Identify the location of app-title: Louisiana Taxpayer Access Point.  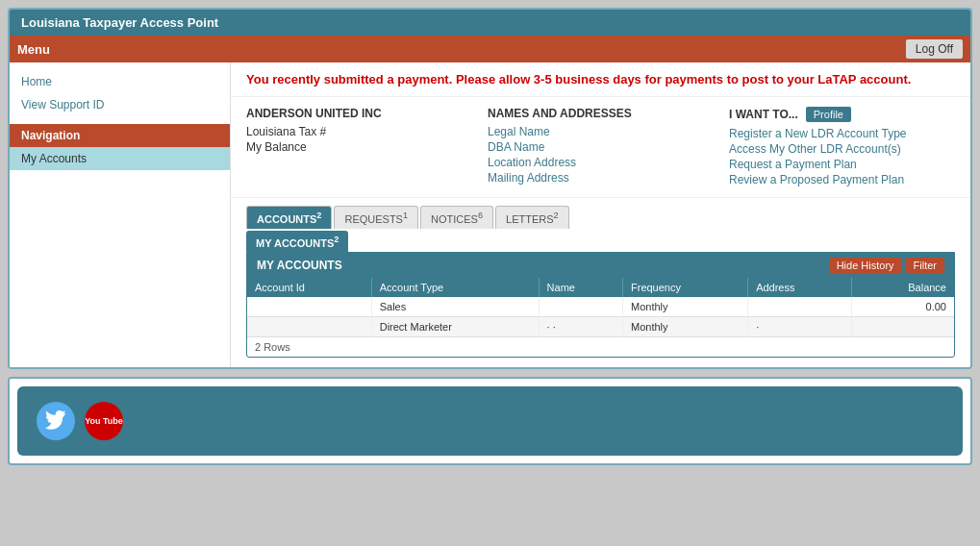
(119, 23).